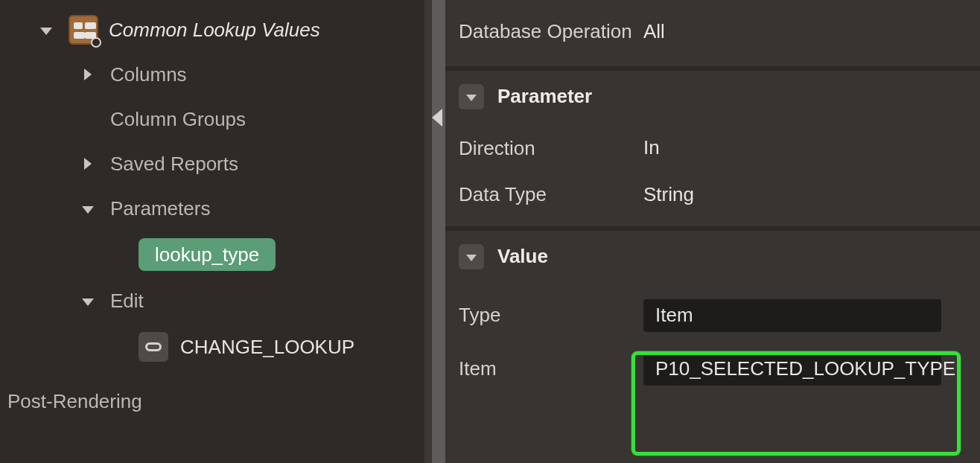 The height and width of the screenshot is (463, 980). I want to click on group-header-parameter: Parameter, so click(713, 95).